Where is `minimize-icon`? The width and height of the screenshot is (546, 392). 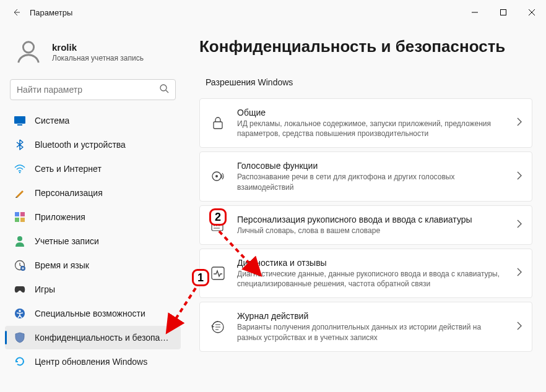
minimize-icon is located at coordinates (475, 12).